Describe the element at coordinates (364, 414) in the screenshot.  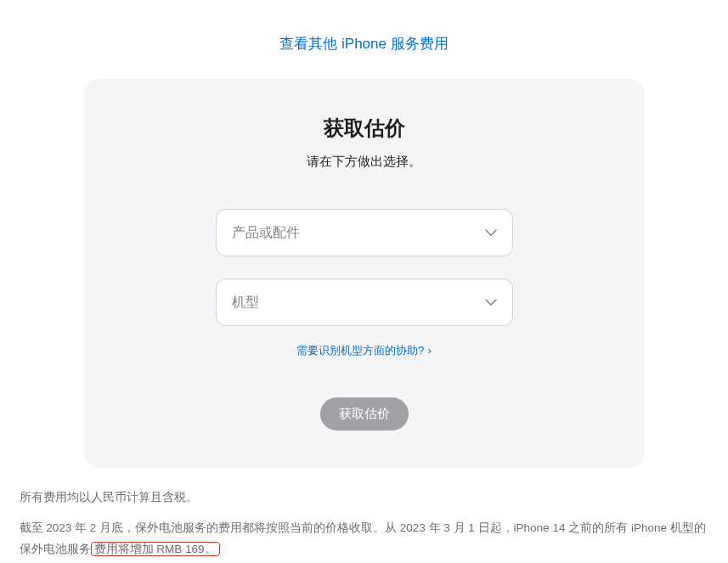
I see `get-estimate-button: 获取估价` at that location.